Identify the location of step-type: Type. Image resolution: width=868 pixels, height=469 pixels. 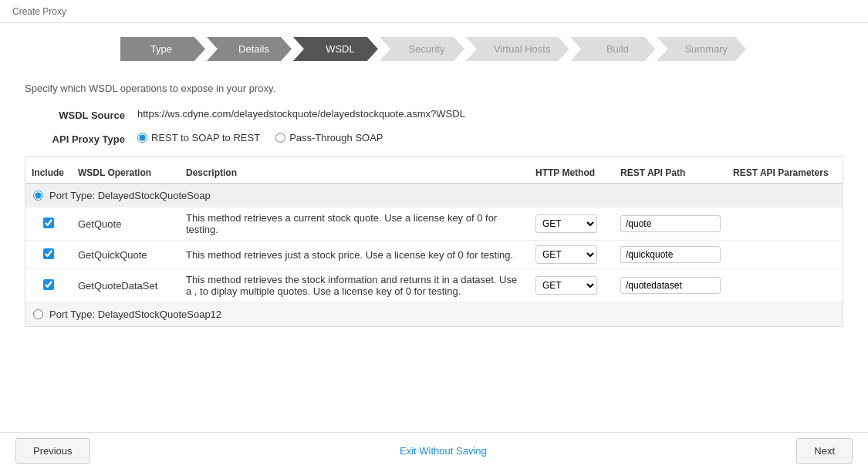
(163, 49).